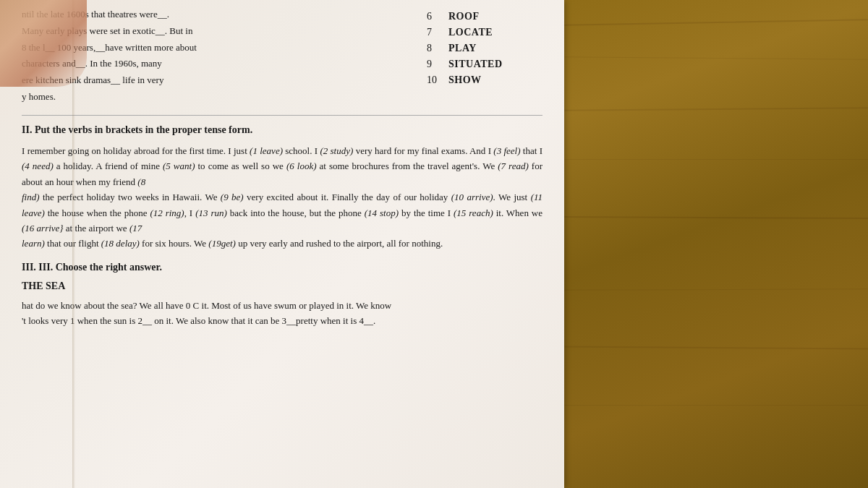  What do you see at coordinates (282, 286) in the screenshot?
I see `the-sea-heading: THE SEA` at bounding box center [282, 286].